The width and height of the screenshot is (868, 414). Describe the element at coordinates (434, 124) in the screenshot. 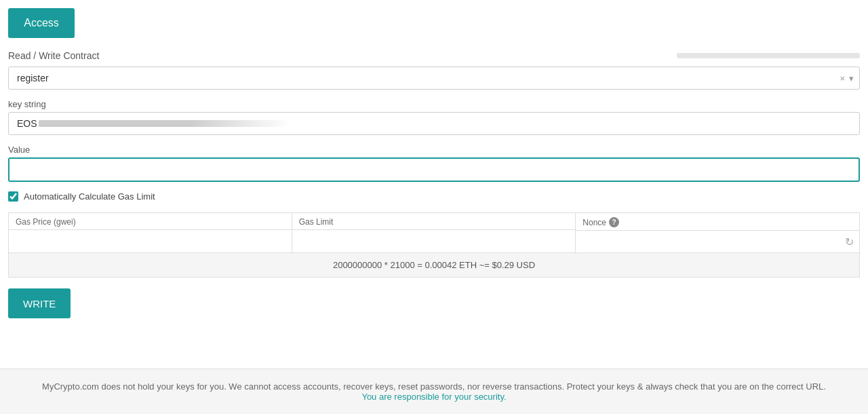

I see `key-string-input-display: EOS` at that location.